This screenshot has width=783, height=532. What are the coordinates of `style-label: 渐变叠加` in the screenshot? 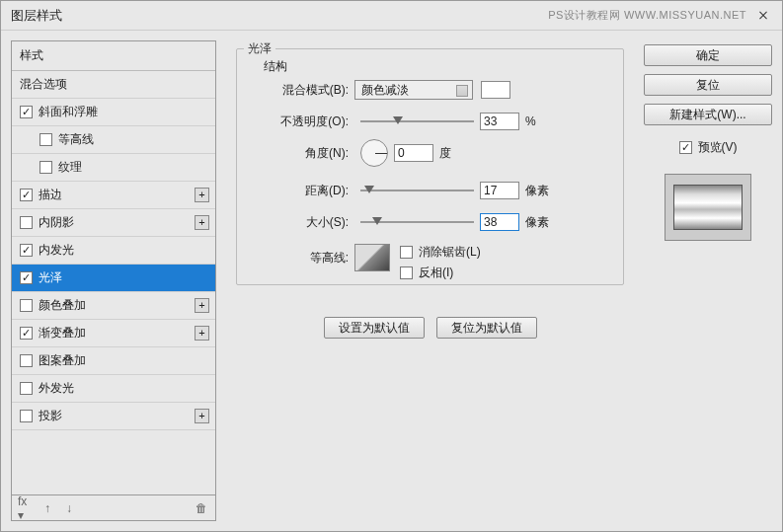 It's located at (62, 334).